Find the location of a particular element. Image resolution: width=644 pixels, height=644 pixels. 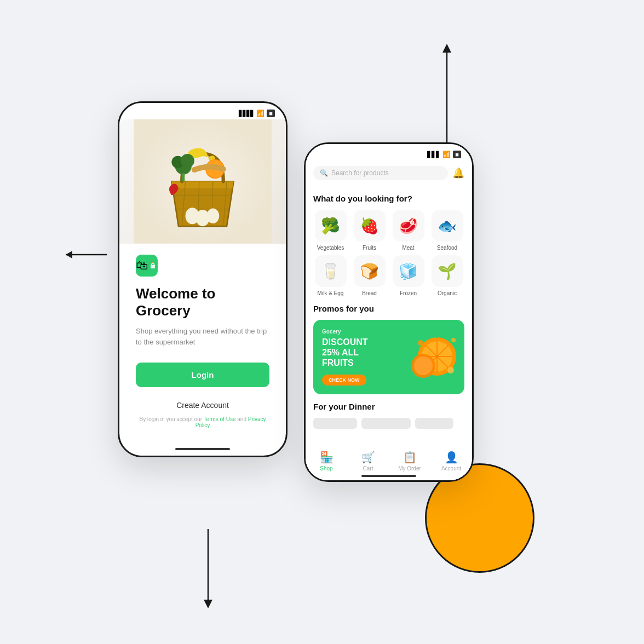

notification-bell-icon: 🔔 is located at coordinates (458, 173).